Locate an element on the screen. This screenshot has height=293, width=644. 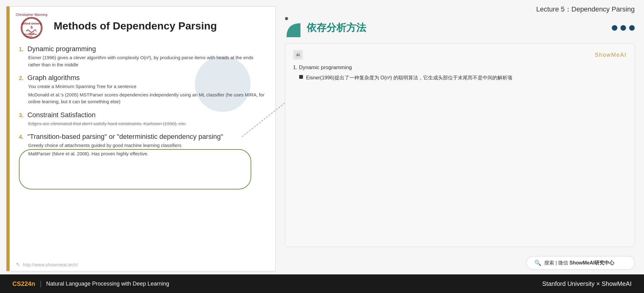
method-4-desc2: MaltParser (Nivre et al. 2008). Has prov… is located at coordinates (147, 154).